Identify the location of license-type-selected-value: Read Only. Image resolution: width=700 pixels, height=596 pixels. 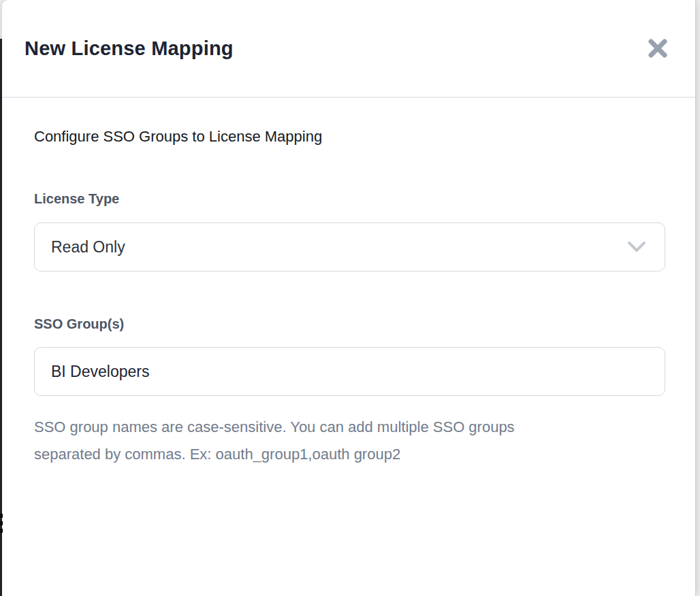
(89, 248).